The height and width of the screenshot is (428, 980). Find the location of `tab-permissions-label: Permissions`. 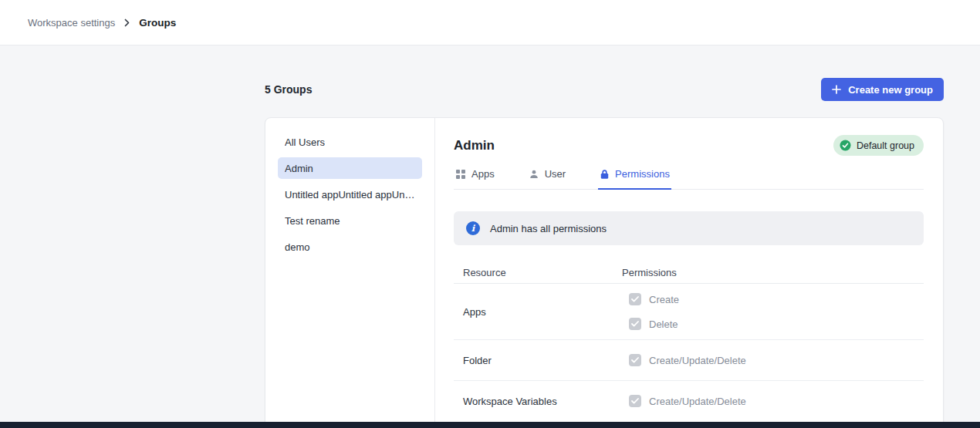

tab-permissions-label: Permissions is located at coordinates (642, 174).